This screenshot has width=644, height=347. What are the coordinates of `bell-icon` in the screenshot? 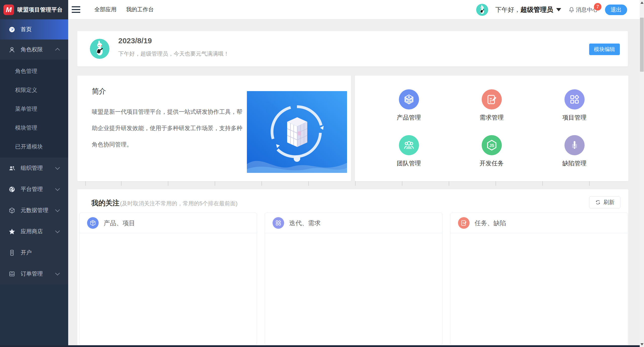 It's located at (572, 10).